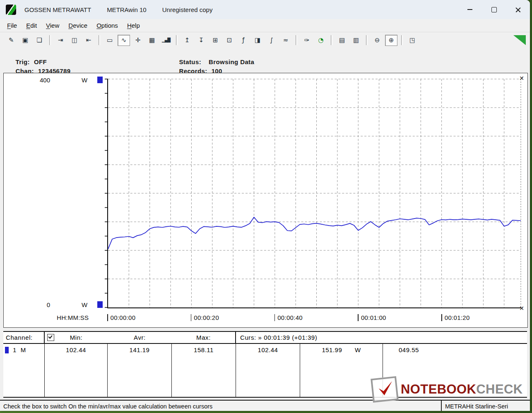  Describe the element at coordinates (201, 41) in the screenshot. I see `import-graph-icon: ↧` at that location.